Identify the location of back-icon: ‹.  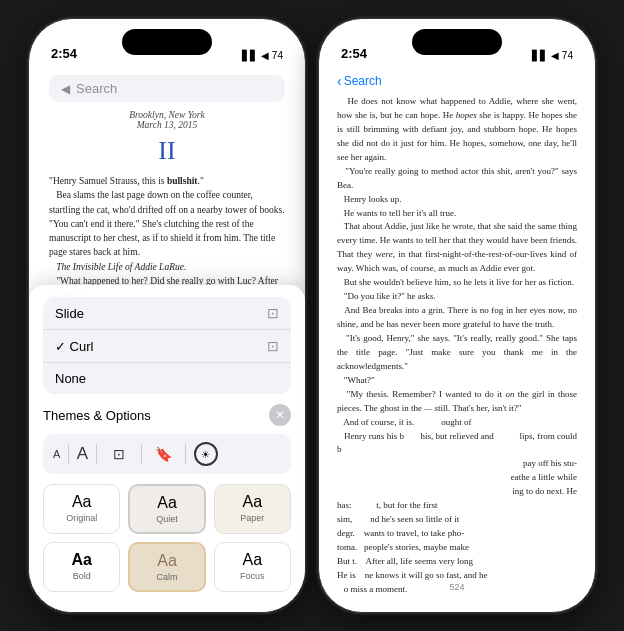
(340, 81).